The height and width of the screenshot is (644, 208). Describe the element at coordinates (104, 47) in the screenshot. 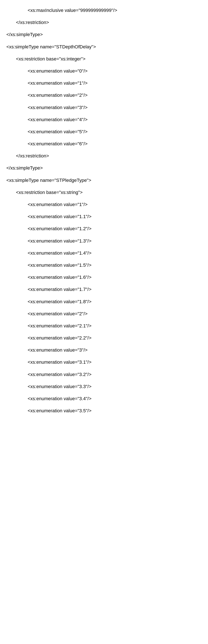

I see `code-line: <xs:simpleType name="STDepthOfDelay">` at that location.